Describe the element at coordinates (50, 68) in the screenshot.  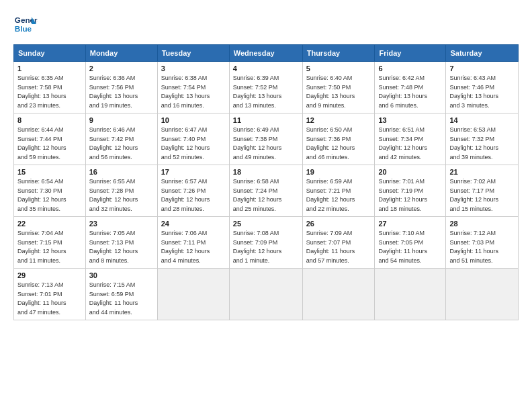
I see `day-number: 1` at that location.